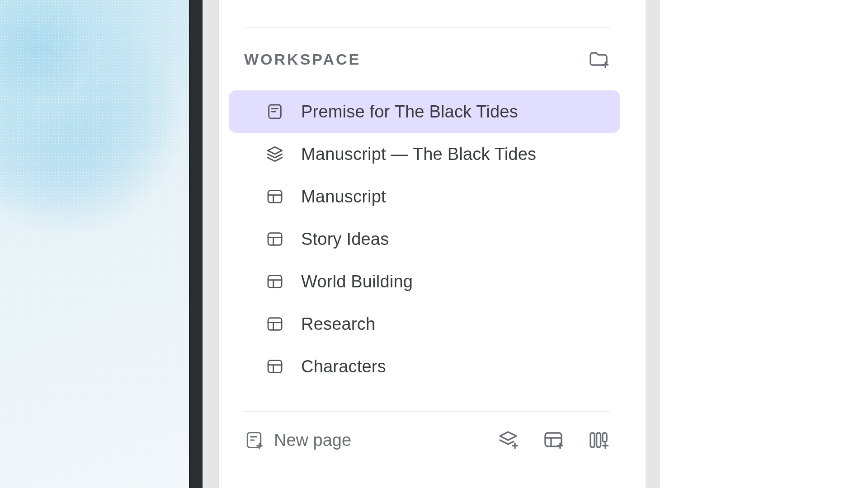 The width and height of the screenshot is (868, 488). I want to click on workspace-bottom-bar: New page, so click(427, 440).